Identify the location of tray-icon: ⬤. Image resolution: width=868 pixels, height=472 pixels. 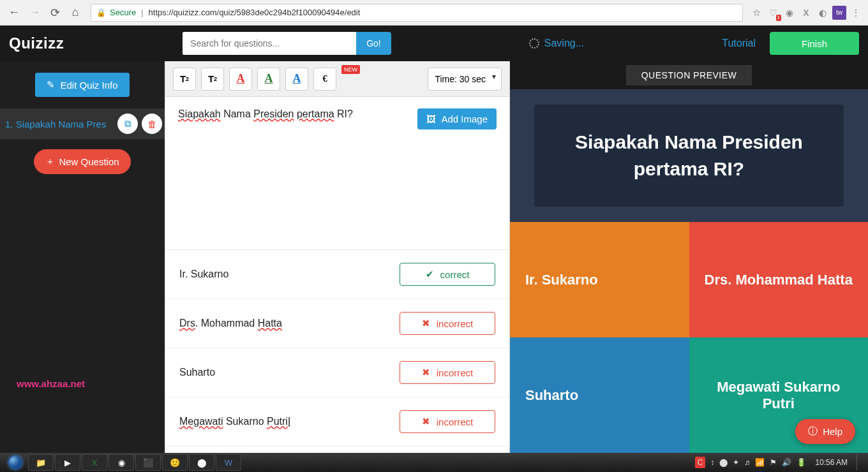
(724, 462).